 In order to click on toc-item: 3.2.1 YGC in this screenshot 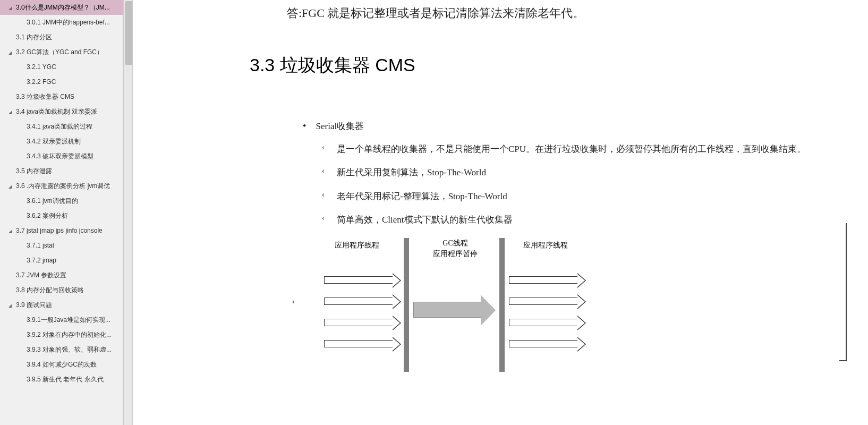, I will do `click(62, 67)`.